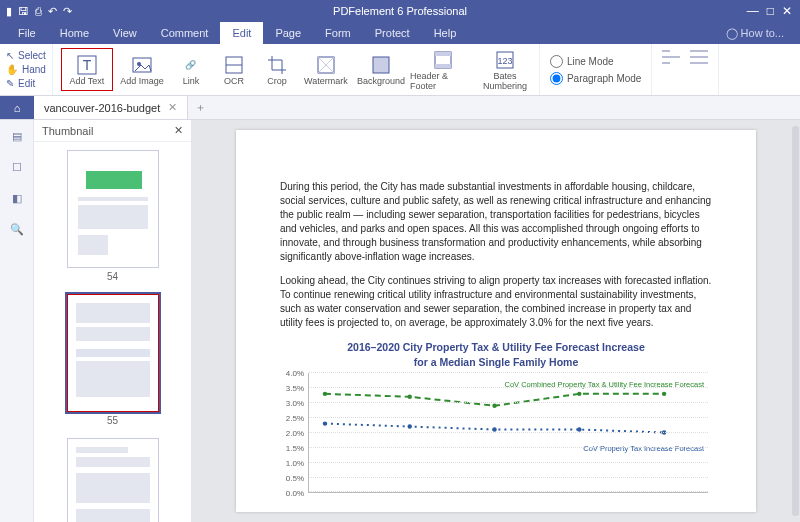  Describe the element at coordinates (112, 480) in the screenshot. I see `thumbnail-item: 56` at that location.